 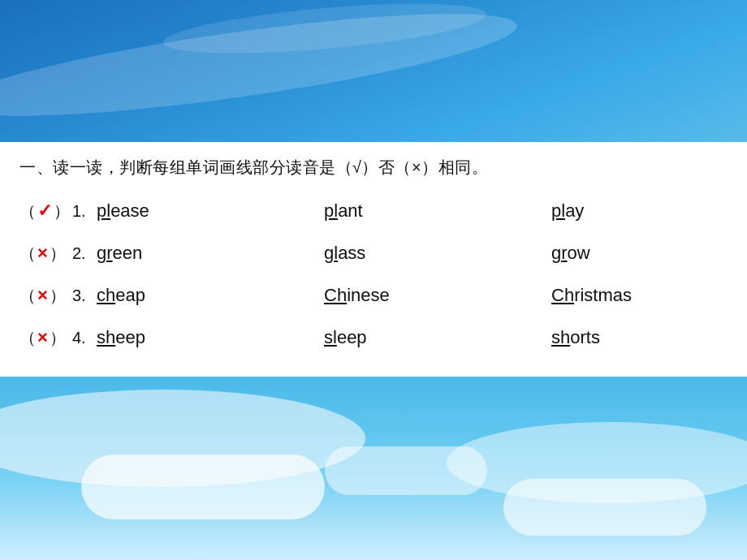 What do you see at coordinates (438, 295) in the screenshot?
I see `word2-cell-3: Chinese` at bounding box center [438, 295].